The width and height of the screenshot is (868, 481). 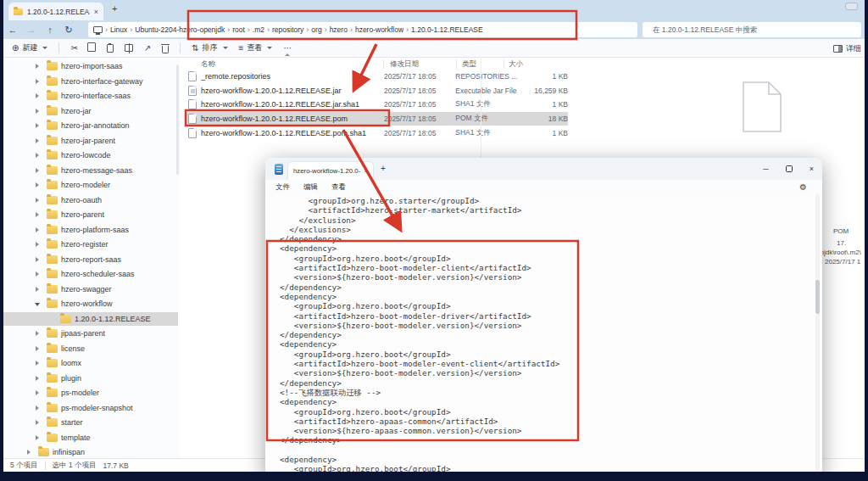 What do you see at coordinates (239, 30) in the screenshot?
I see `breadcrumb-item: root` at bounding box center [239, 30].